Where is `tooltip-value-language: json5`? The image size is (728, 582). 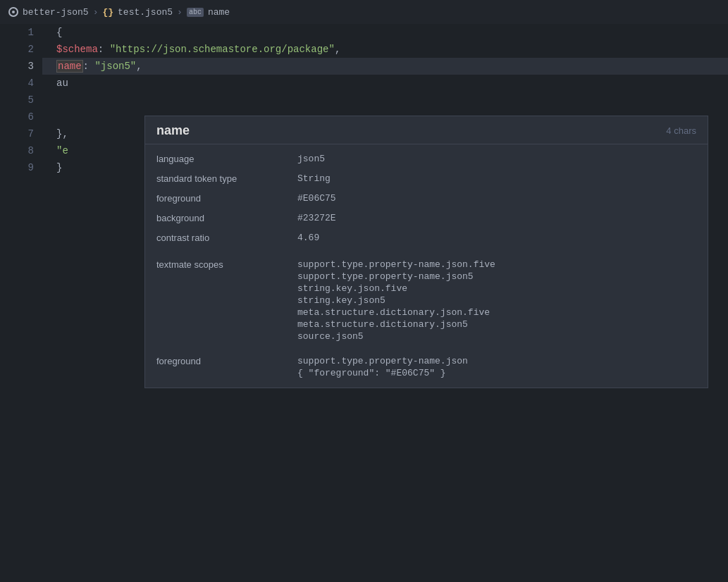
tooltip-value-language: json5 is located at coordinates (311, 159).